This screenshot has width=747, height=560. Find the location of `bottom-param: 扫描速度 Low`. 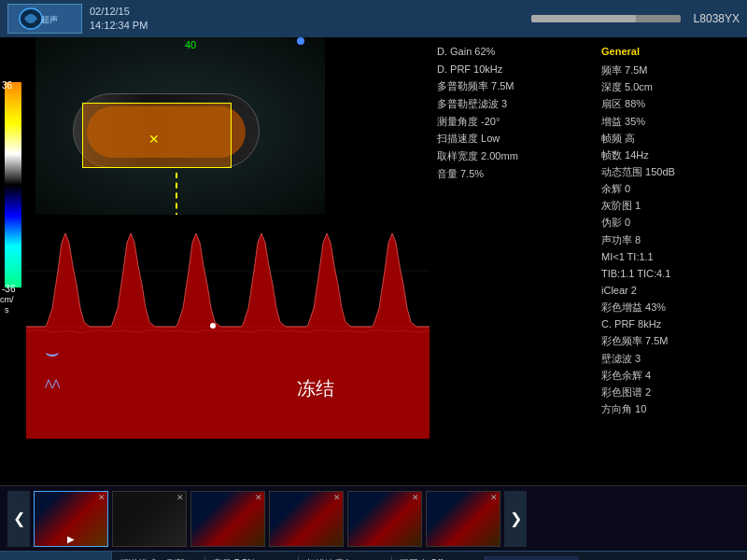

bottom-param: 扫描速度 Low is located at coordinates (345, 558).